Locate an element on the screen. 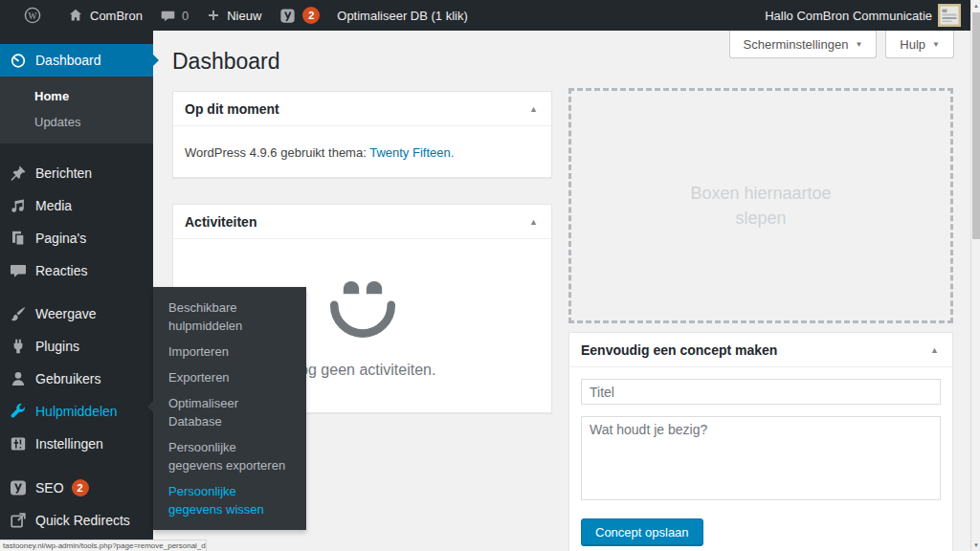  optimize-db-button: Optimaliseer DB (1 klik) is located at coordinates (402, 15).